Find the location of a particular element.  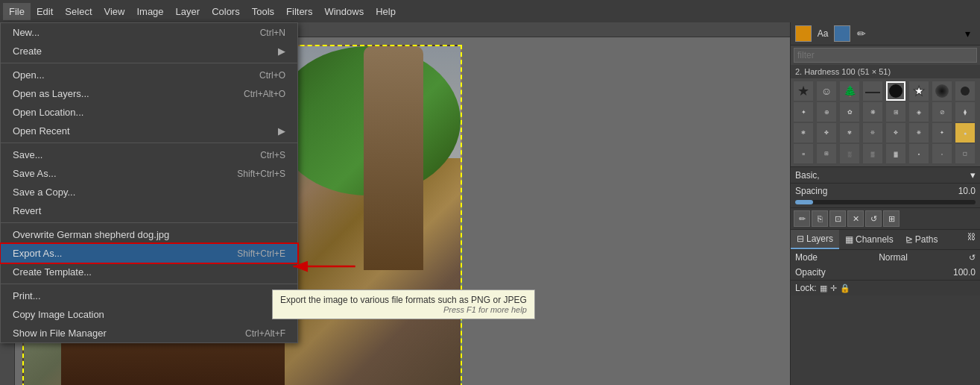

menu-image: Image is located at coordinates (150, 12).